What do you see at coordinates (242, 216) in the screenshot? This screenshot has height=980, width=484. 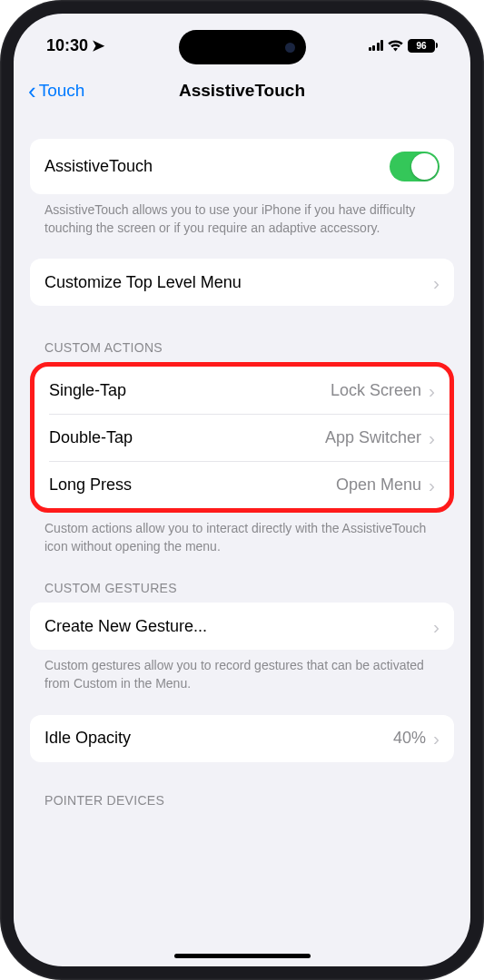 I see `group-footer: AssistiveTouch allows you to use your iP…` at bounding box center [242, 216].